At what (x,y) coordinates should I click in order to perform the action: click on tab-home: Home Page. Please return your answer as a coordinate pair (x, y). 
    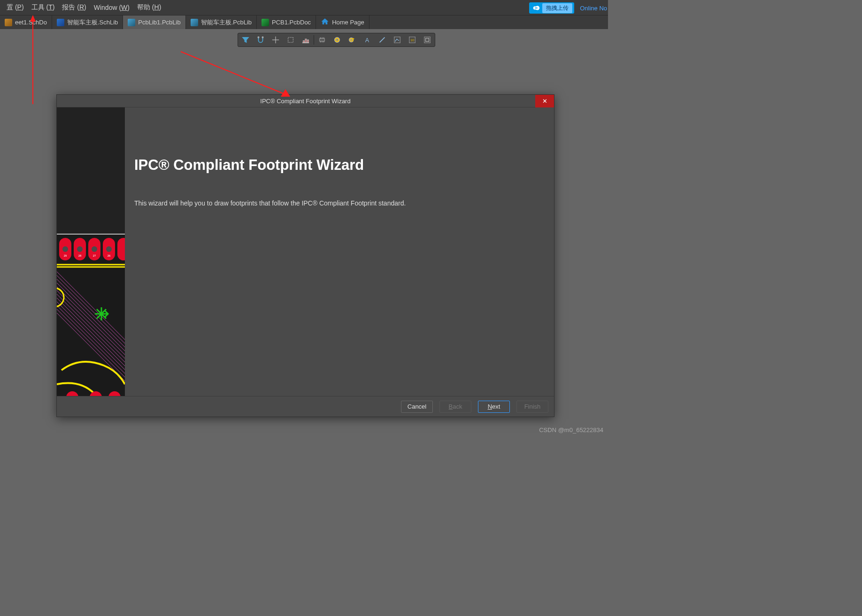
    Looking at the image, I should click on (343, 23).